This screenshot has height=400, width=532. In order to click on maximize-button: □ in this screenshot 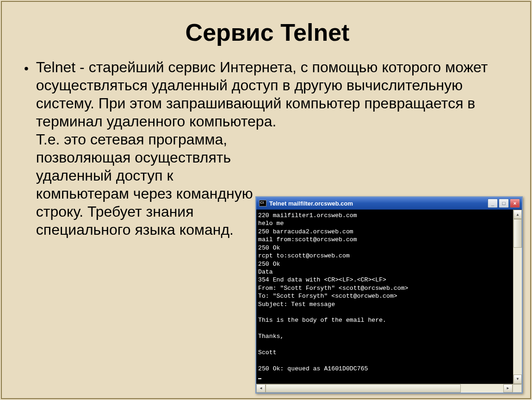, I will do `click(504, 203)`.